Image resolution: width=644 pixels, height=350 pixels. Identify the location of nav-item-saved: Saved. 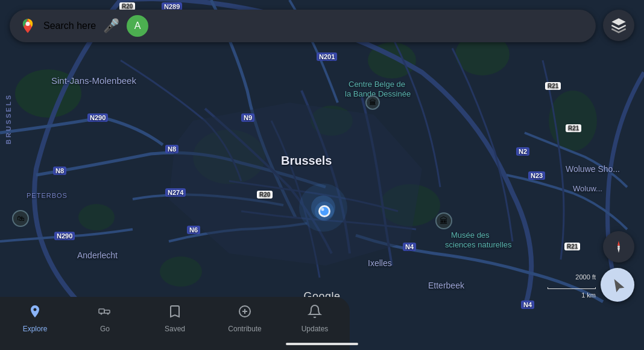
(175, 317).